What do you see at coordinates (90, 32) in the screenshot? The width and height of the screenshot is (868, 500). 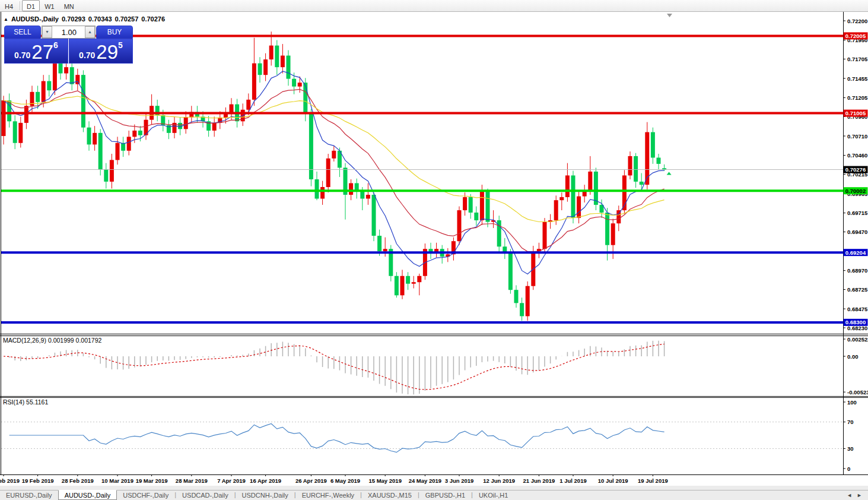 I see `volume-increase-button: ▲` at bounding box center [90, 32].